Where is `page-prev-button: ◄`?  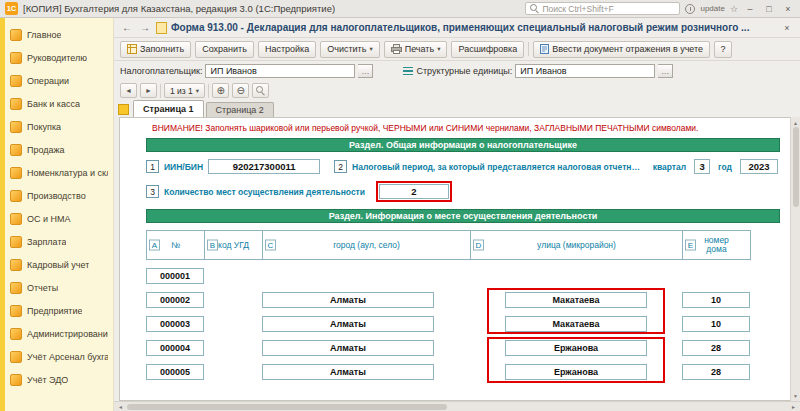
page-prev-button: ◄ is located at coordinates (128, 90).